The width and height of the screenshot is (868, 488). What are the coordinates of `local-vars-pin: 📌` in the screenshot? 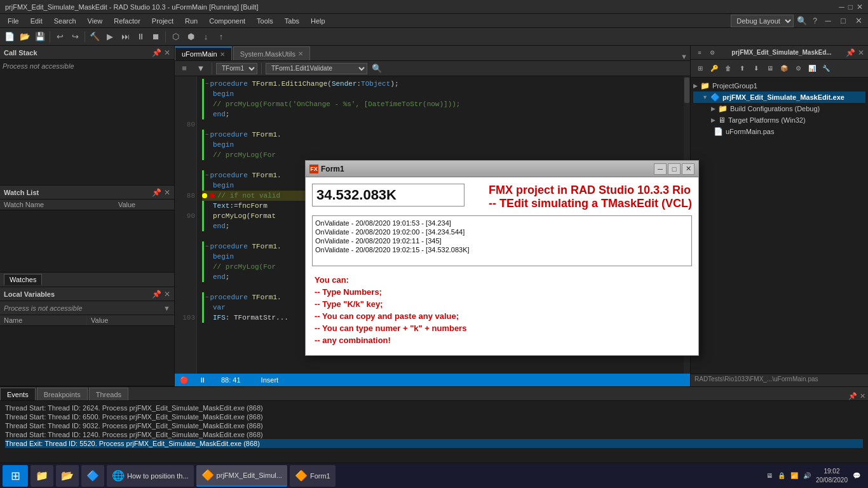 It's located at (156, 294).